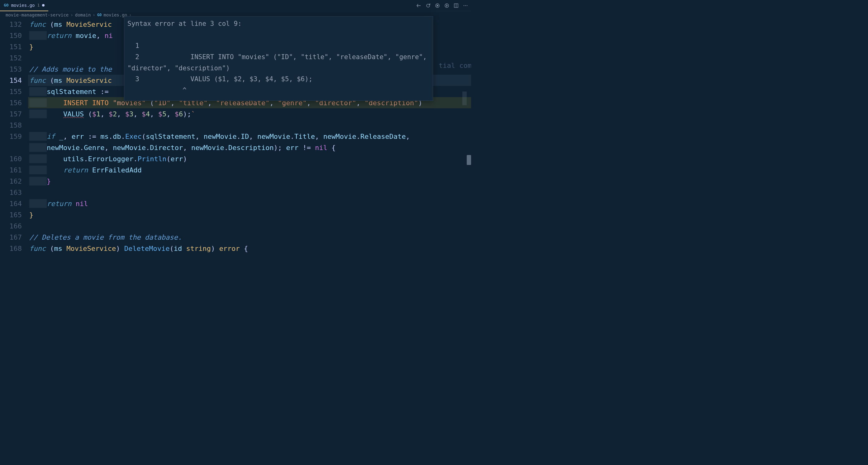 Image resolution: width=868 pixels, height=465 pixels. What do you see at coordinates (249, 147) in the screenshot?
I see `code-line: newMovie.Genre, newMovie.Director, newMo…` at bounding box center [249, 147].